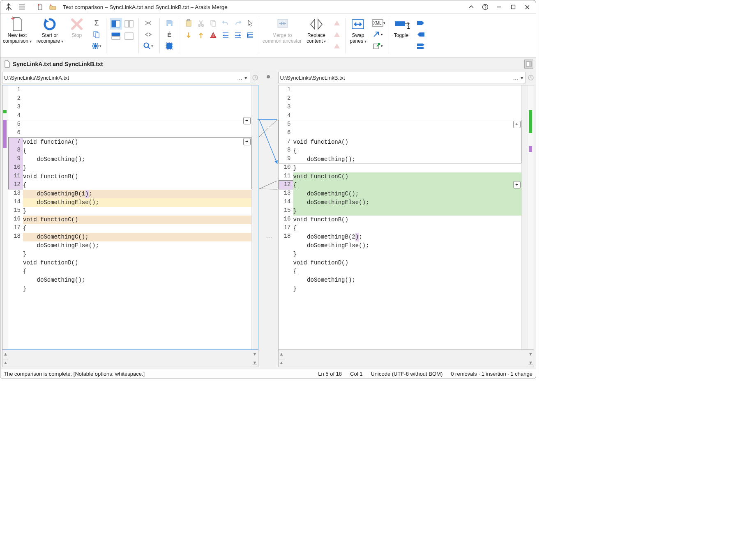 This screenshot has width=756, height=535. I want to click on middle-drag-handle: ⋯, so click(270, 237).